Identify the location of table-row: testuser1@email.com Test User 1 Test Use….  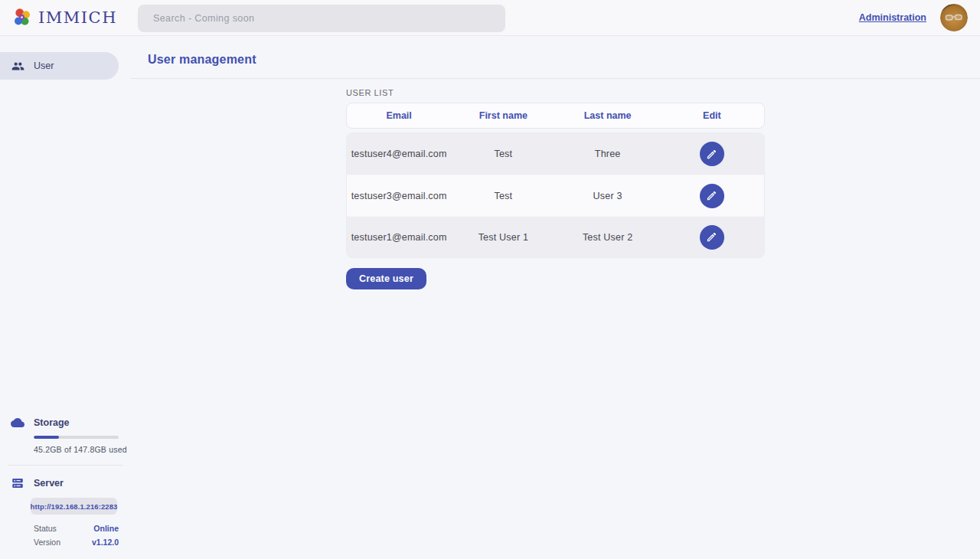
(556, 237).